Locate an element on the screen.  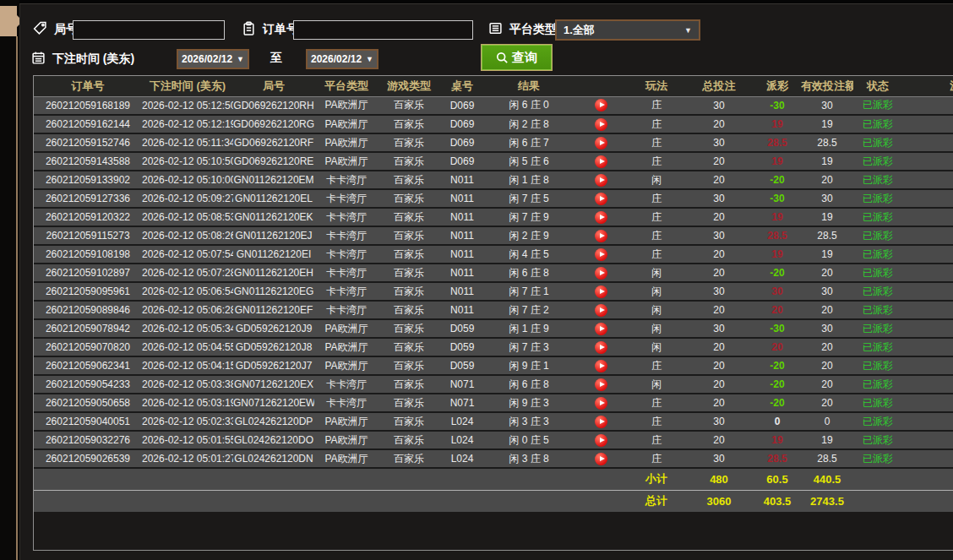
date-to-select: 2026/02/12 ▼ is located at coordinates (342, 59).